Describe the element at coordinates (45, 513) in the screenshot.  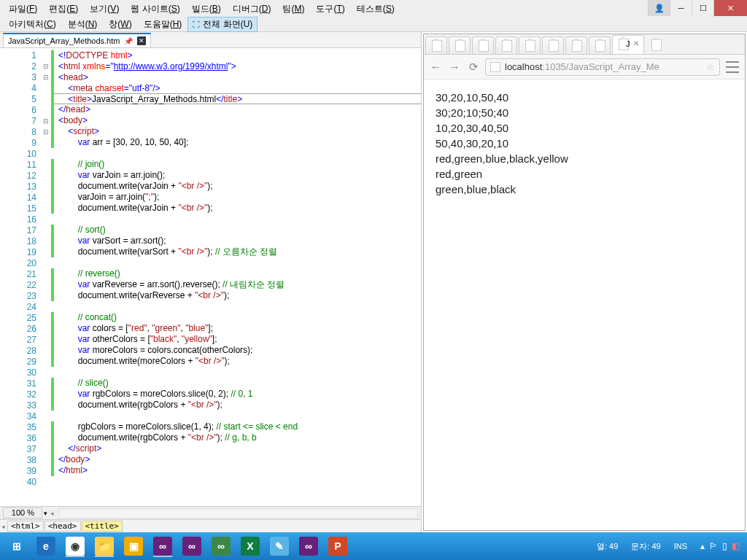
I see `zoom-dropdown-icon: ▾` at that location.